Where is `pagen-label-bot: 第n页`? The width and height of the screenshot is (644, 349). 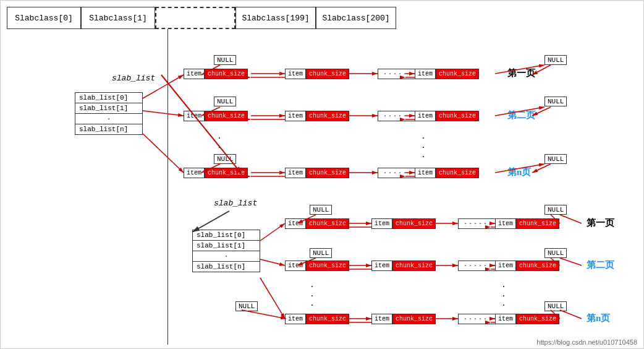 pagen-label-bot: 第n页 is located at coordinates (598, 318).